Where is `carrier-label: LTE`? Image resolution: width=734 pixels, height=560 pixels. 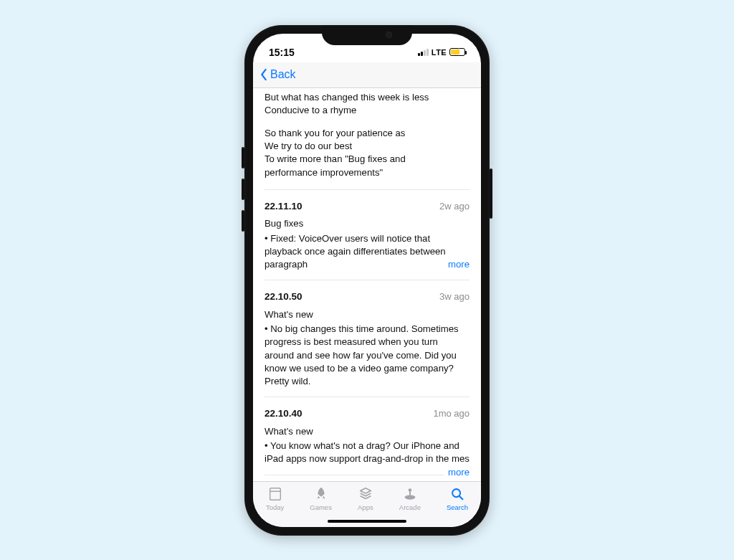 carrier-label: LTE is located at coordinates (439, 52).